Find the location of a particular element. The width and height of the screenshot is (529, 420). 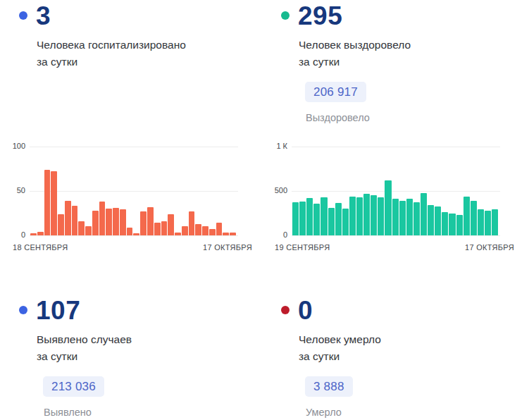

y-axis-tick: 500 is located at coordinates (275, 190).